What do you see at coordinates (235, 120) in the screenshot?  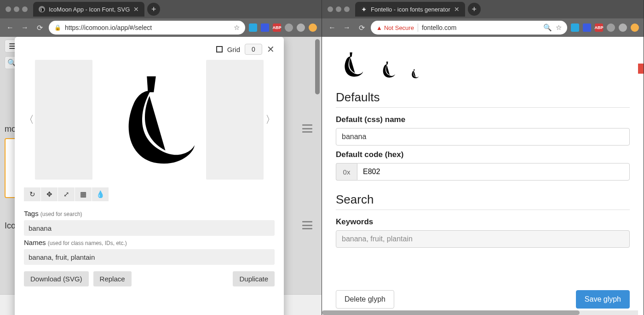 I see `preview-panel-right` at bounding box center [235, 120].